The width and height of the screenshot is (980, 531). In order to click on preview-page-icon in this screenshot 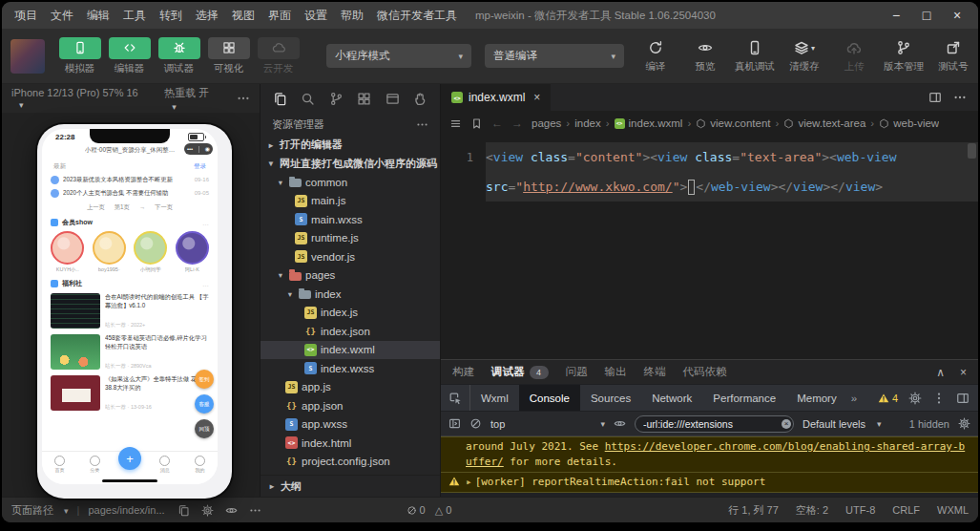, I will do `click(231, 510)`.